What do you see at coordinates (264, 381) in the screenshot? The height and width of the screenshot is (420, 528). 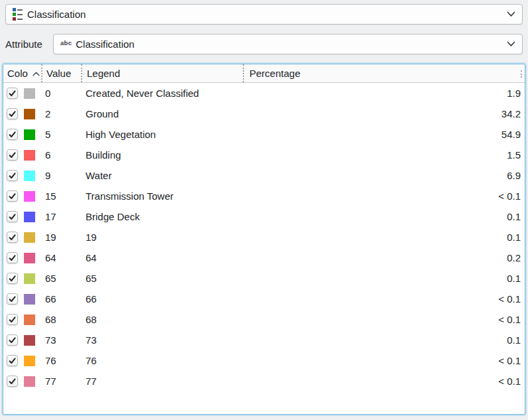 I see `table-row: 77 77 < 0.1` at bounding box center [264, 381].